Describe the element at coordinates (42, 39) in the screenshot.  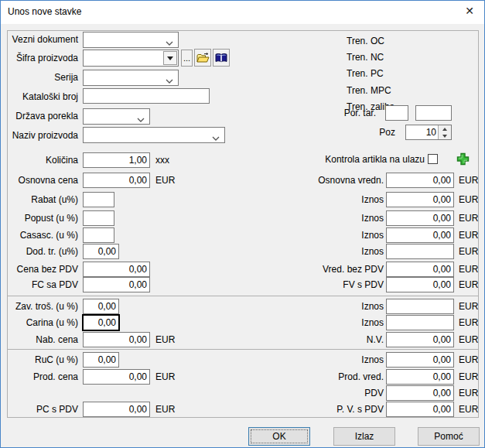
I see `vezni-dokument-label: Vezni dokument` at that location.